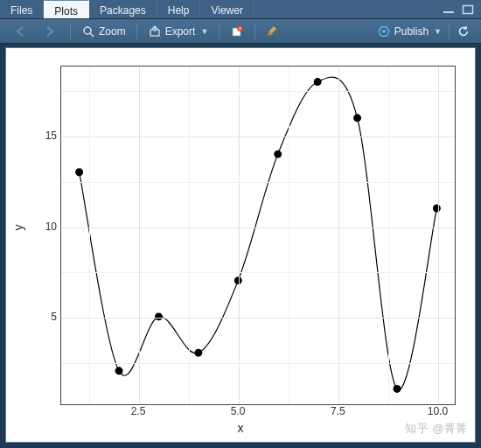 Image resolution: width=481 pixels, height=448 pixels. What do you see at coordinates (21, 32) in the screenshot?
I see `arrow-left-icon` at bounding box center [21, 32].